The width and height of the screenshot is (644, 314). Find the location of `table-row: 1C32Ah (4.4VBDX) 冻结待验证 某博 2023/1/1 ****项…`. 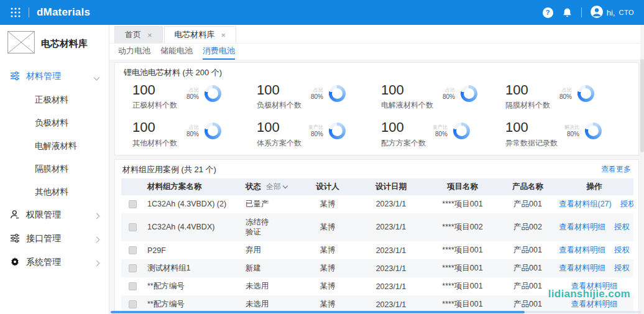

table-row: 1C32Ah (4.4VBDX) 冻结待验证 某博 2023/1/1 ****项… is located at coordinates (377, 228).